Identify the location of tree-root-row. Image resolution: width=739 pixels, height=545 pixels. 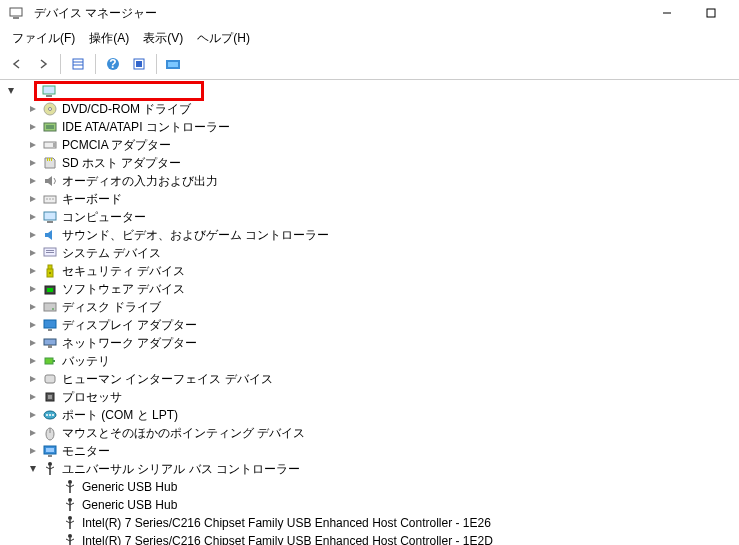
(370, 91).